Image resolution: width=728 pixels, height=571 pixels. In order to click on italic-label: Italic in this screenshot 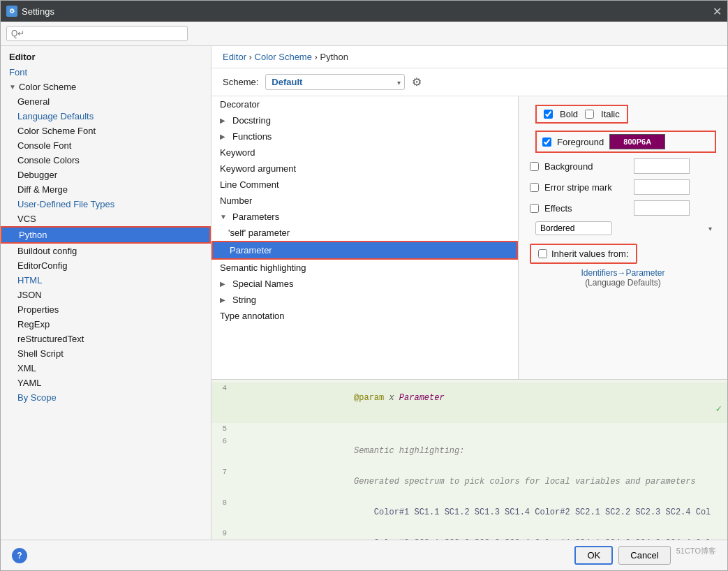, I will do `click(610, 114)`.